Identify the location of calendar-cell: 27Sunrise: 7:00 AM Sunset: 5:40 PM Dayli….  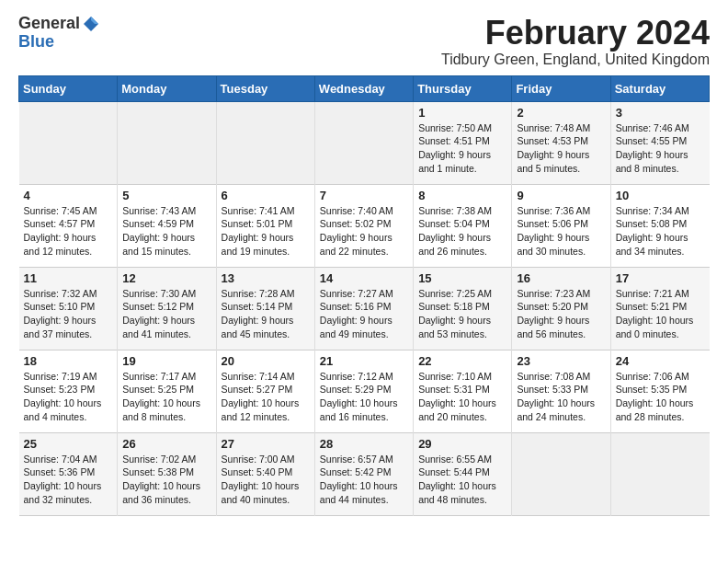
(265, 474).